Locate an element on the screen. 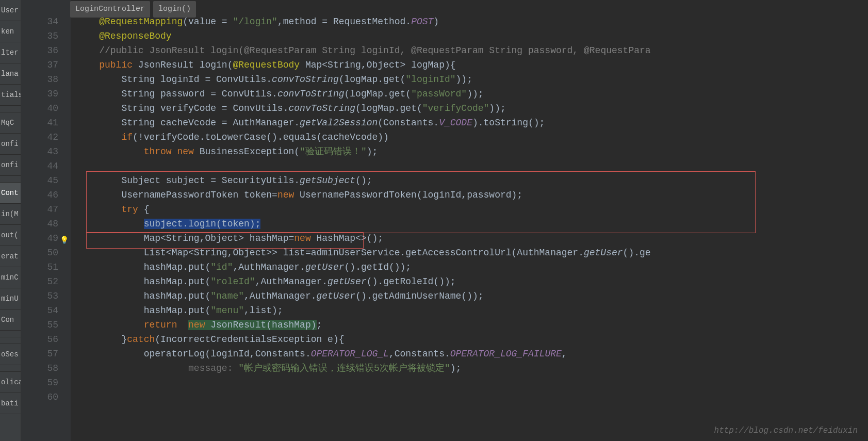 The width and height of the screenshot is (868, 441). line-number: 37 is located at coordinates (46, 65).